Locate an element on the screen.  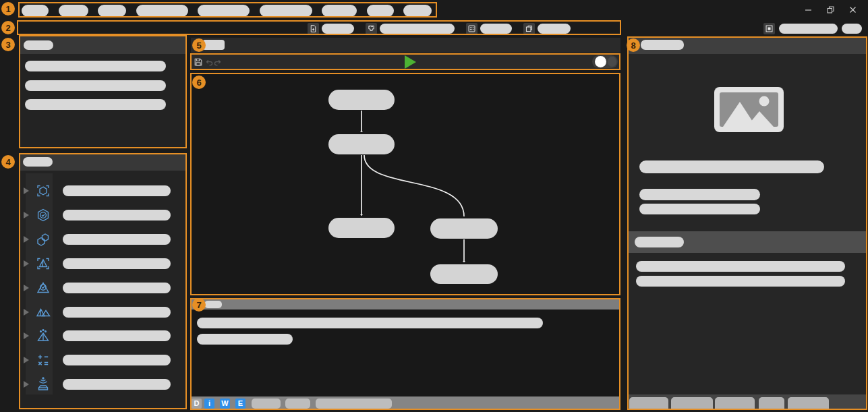
log-filter-i-badge: i is located at coordinates (209, 403).